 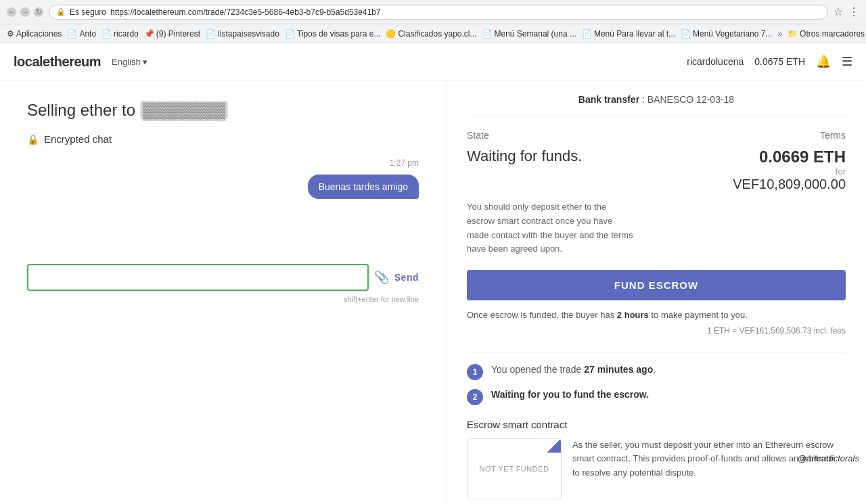 What do you see at coordinates (529, 34) in the screenshot?
I see `bookmark-menu-semanal: 📄 Menú Semanal (una ...` at bounding box center [529, 34].